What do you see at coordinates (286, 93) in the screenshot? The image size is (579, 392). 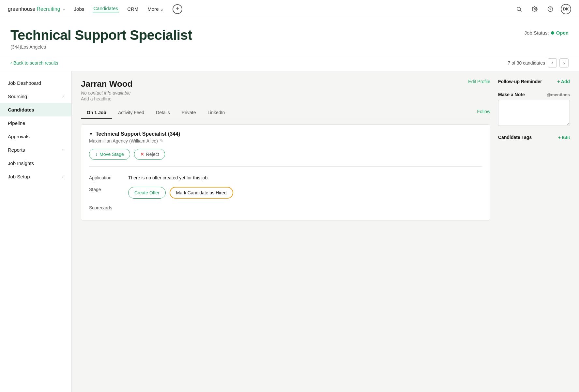 I see `candidate-meta: No contact info available` at bounding box center [286, 93].